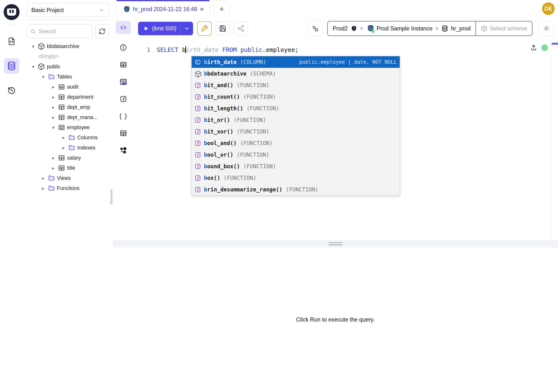 The height and width of the screenshot is (392, 558). Describe the element at coordinates (296, 166) in the screenshot. I see `suggestion-bound-box-: fbound_box()(FUNCTION)` at that location.